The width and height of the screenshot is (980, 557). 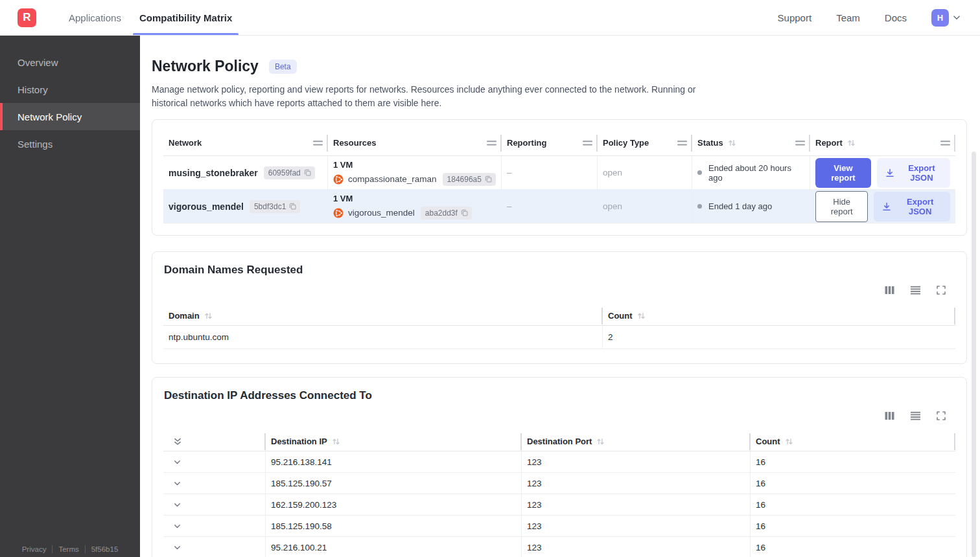 What do you see at coordinates (559, 483) in the screenshot?
I see `table-row: 185.125.190.57 123 16` at bounding box center [559, 483].